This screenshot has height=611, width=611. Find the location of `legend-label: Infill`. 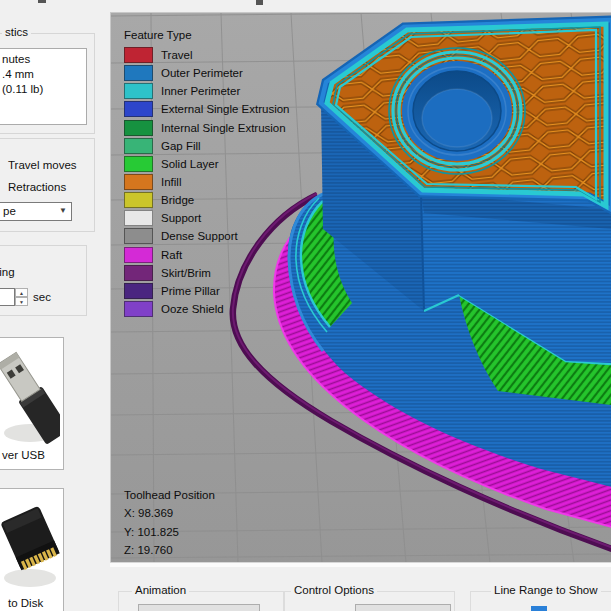

legend-label: Infill is located at coordinates (171, 182).